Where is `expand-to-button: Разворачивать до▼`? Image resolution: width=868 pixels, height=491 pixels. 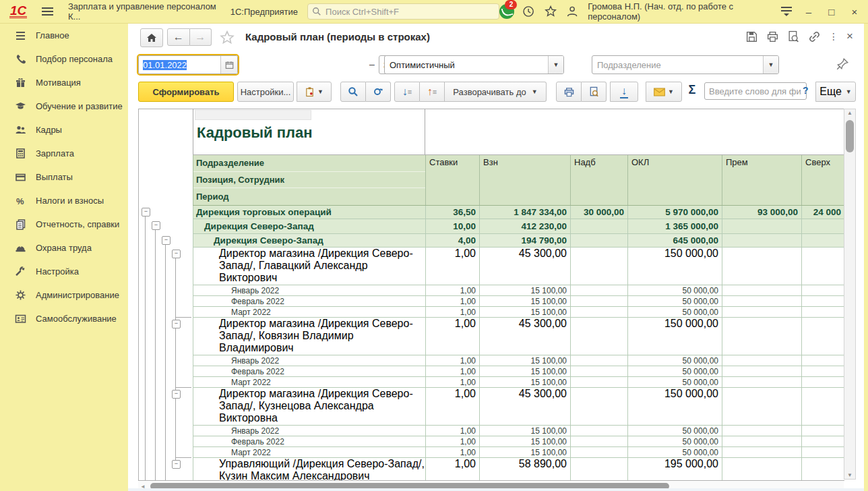
expand-to-button: Разворачивать до▼ is located at coordinates (496, 92).